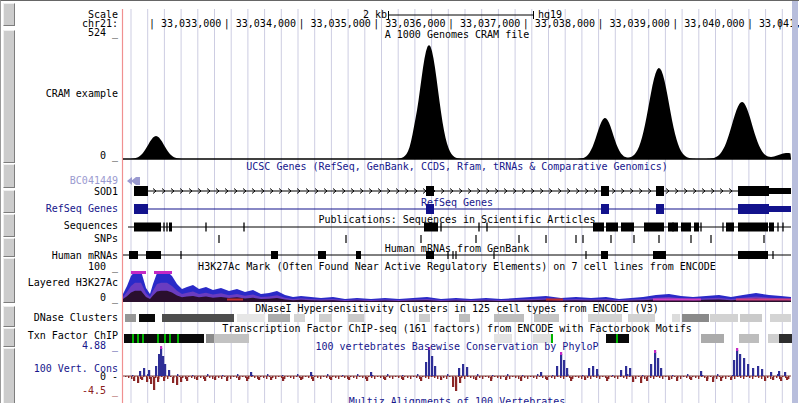 The image size is (799, 403). Describe the element at coordinates (85, 256) in the screenshot. I see `track-label-mrnas: Human mRNAs` at that location.